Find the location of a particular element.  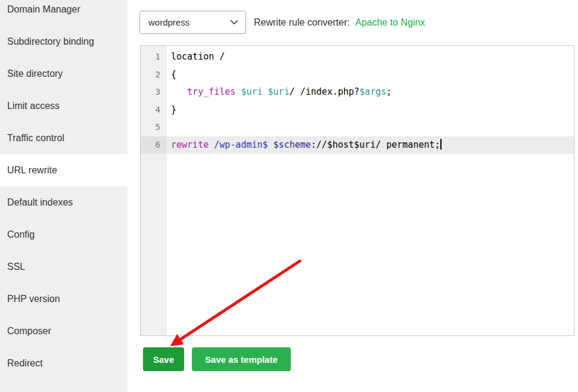

apache-to-nginx-link: Apache to Nginx is located at coordinates (390, 23).